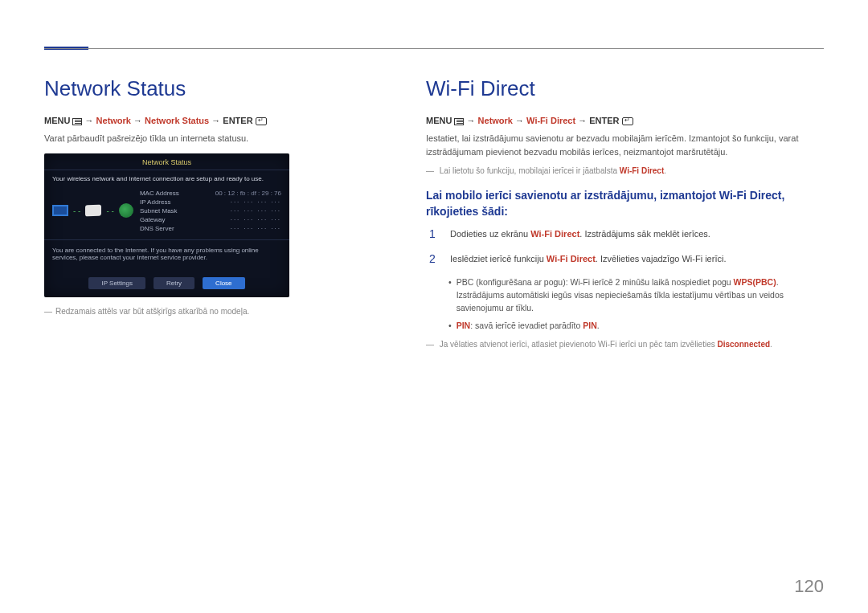 The height and width of the screenshot is (613, 868). Describe the element at coordinates (645, 234) in the screenshot. I see `step-text-b: . Izstrādājums sāk meklēt ierīces.` at that location.